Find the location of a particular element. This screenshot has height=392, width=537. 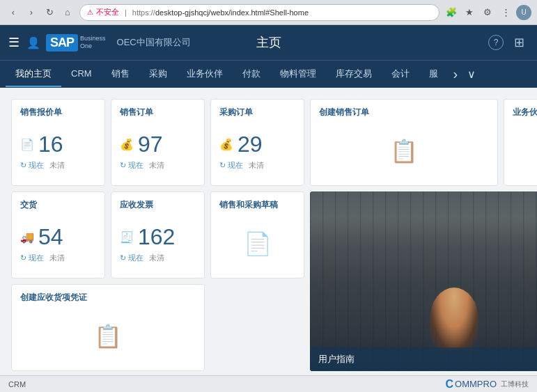

widget-create-ar-receipt: 创建应收货项凭证 📋 is located at coordinates (108, 327).